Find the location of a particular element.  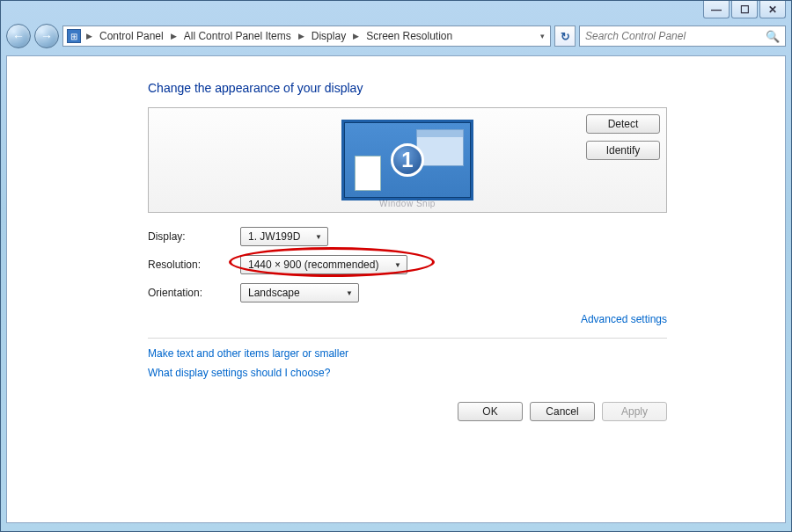

cancel-button: Cancel is located at coordinates (562, 412).